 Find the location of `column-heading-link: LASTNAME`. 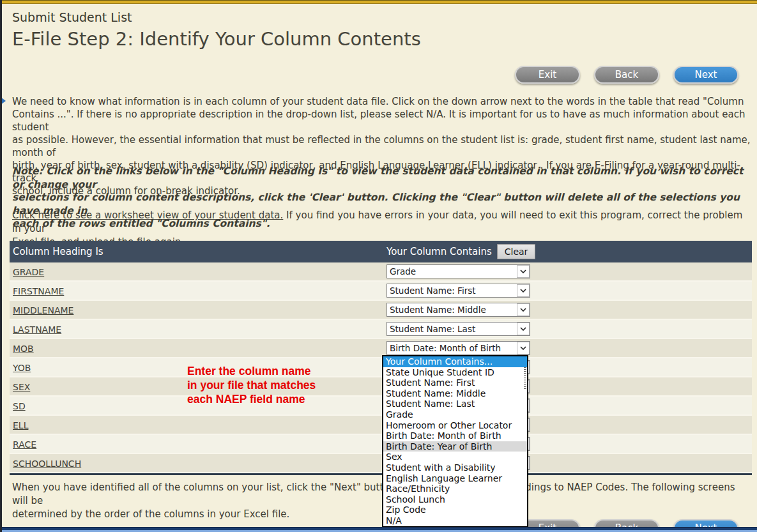

column-heading-link: LASTNAME is located at coordinates (37, 330).